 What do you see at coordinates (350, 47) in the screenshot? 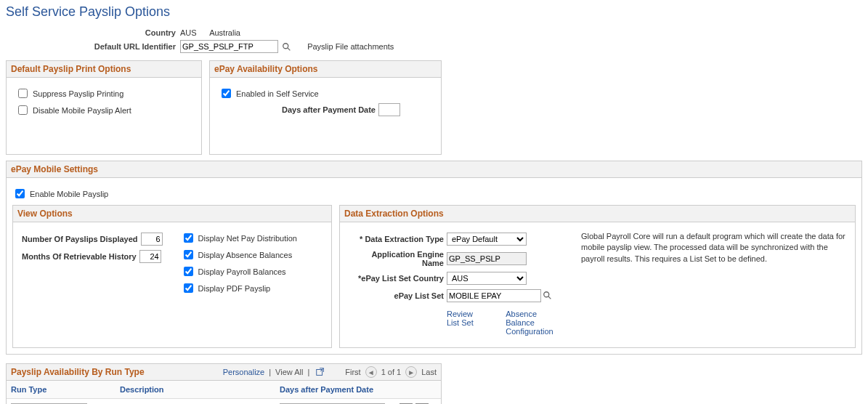
I see `attachments-text: Payslip File attachments` at bounding box center [350, 47].